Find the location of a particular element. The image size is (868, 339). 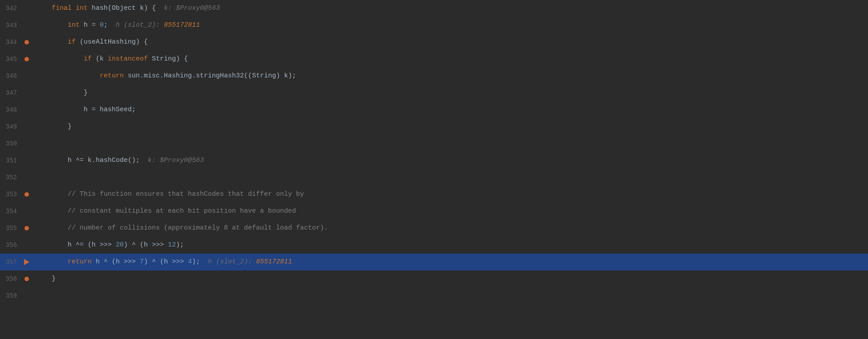

code-content: return sun.misc.Hashing.stringHash32((St… is located at coordinates (450, 76).